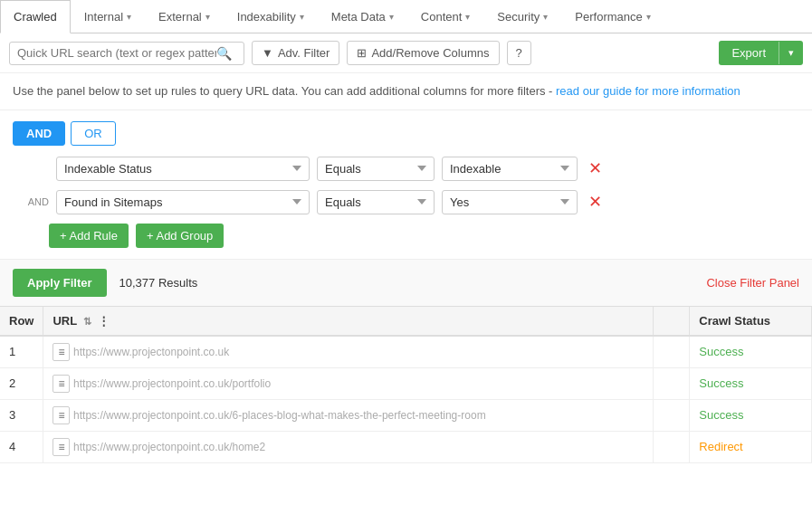 The height and width of the screenshot is (514, 812). What do you see at coordinates (271, 16) in the screenshot?
I see `tab-indexability: Indexability ▾` at bounding box center [271, 16].